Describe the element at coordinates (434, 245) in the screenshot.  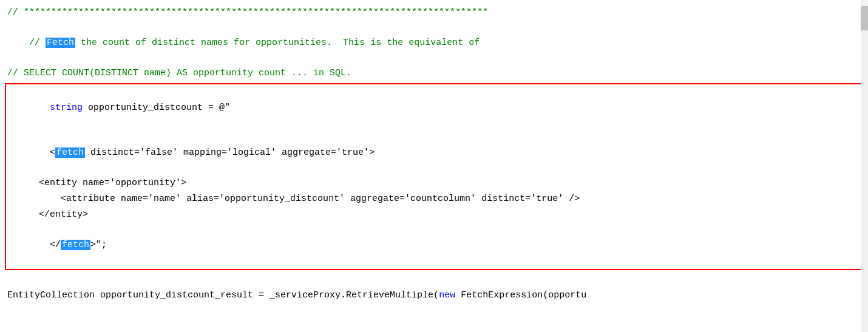
I see `line-fetch-close: </fetch>";` at that location.